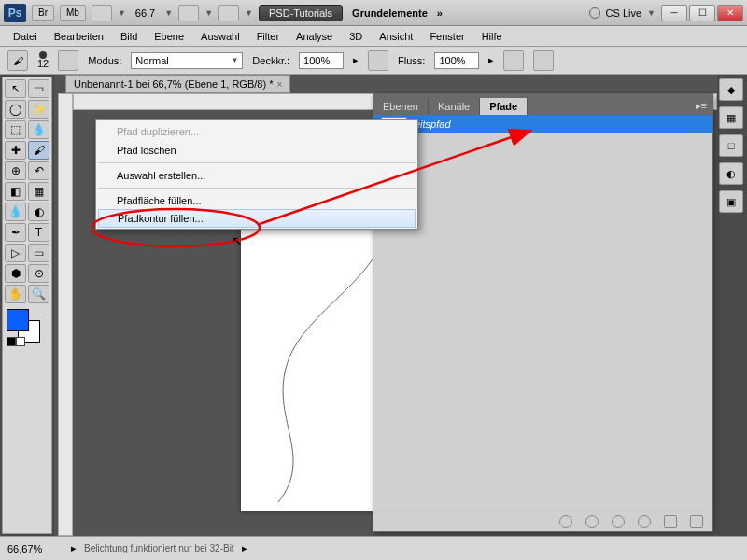 The height and width of the screenshot is (560, 747). Describe the element at coordinates (514, 61) in the screenshot. I see `airbrush-icon` at that location.